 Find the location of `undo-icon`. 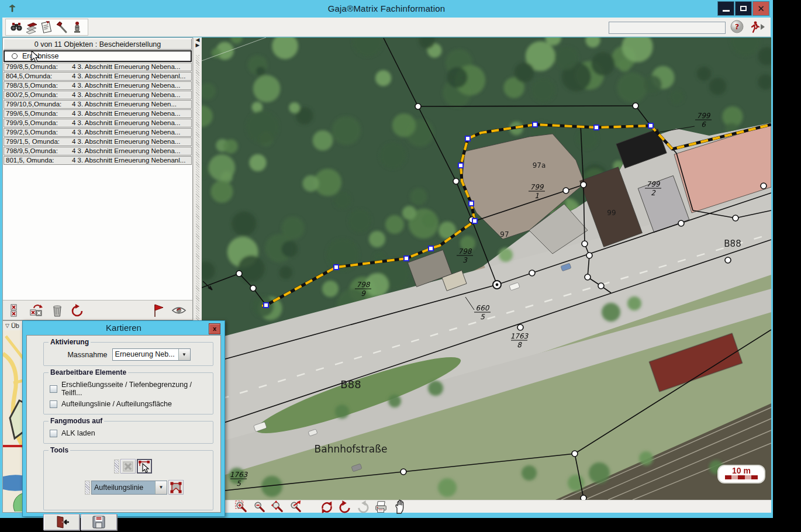

undo-icon is located at coordinates (345, 507).